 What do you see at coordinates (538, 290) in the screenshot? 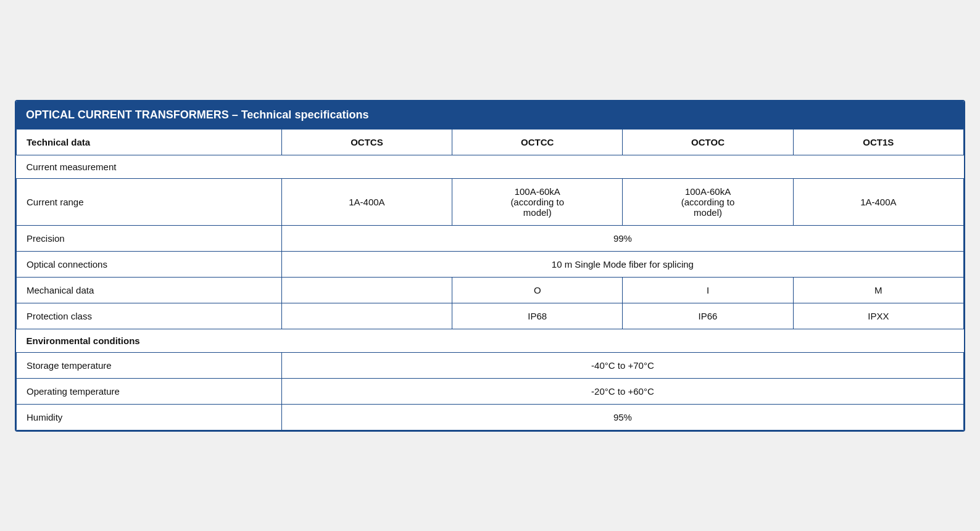
I see `value-mechanical-data-octcc: O` at bounding box center [538, 290].